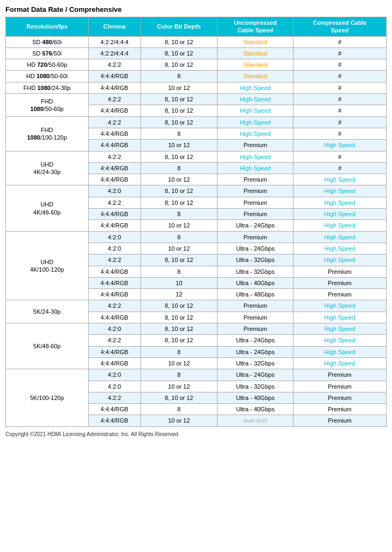  What do you see at coordinates (47, 398) in the screenshot?
I see `res-cell: 5K/100-120p` at bounding box center [47, 398].